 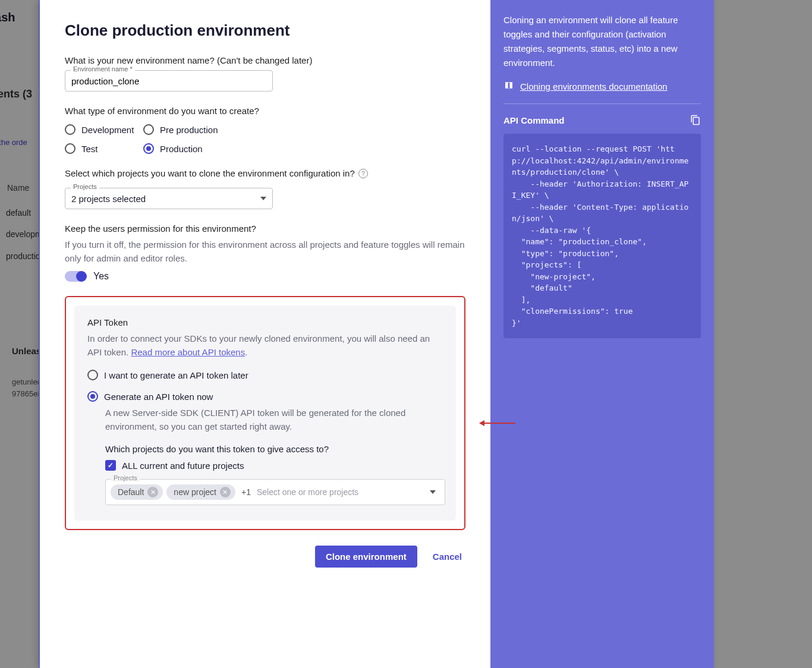 I want to click on radio-token-later: I want to generate an API token later, so click(x=265, y=375).